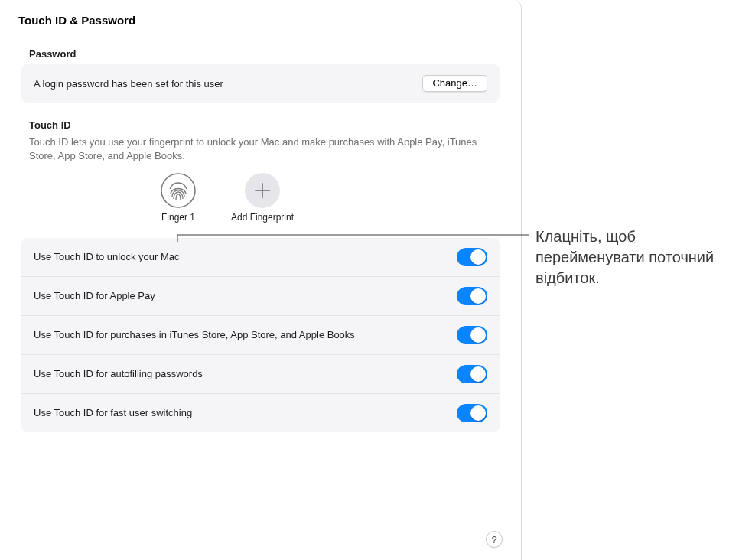 The image size is (739, 560). I want to click on page-title: Touch ID & Password, so click(262, 20).